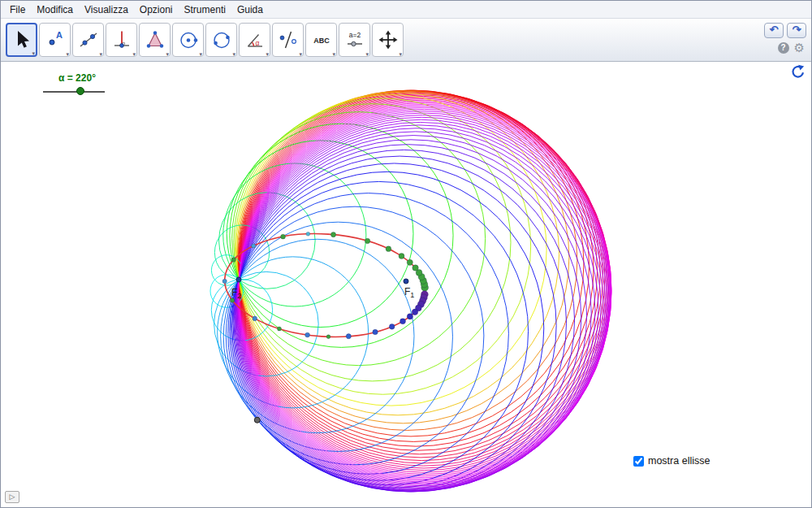  What do you see at coordinates (156, 10) in the screenshot?
I see `menu-opzioni: Opzioni` at bounding box center [156, 10].